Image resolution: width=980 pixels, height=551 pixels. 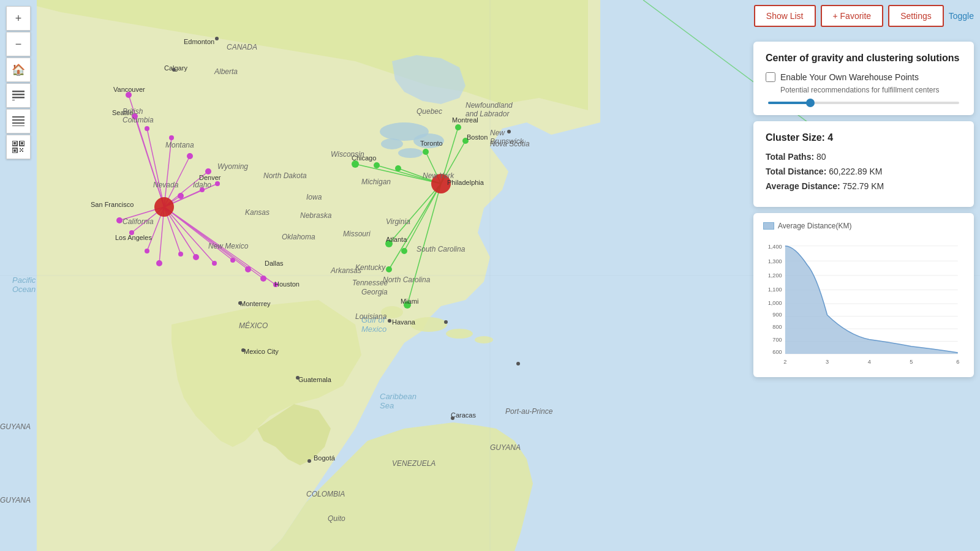 I want to click on total-distance-value: 60,222.89 KM, so click(x=855, y=171).